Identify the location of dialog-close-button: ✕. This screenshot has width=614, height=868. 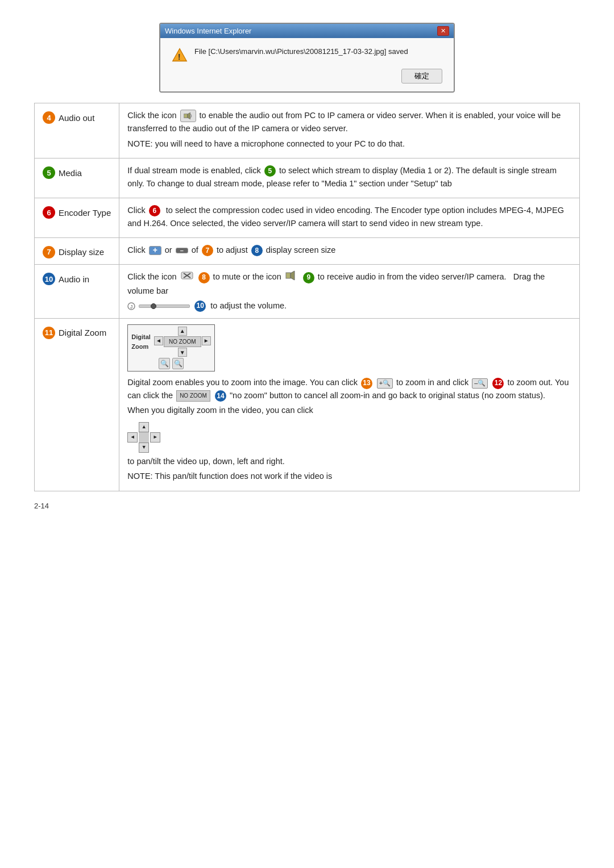
(443, 31).